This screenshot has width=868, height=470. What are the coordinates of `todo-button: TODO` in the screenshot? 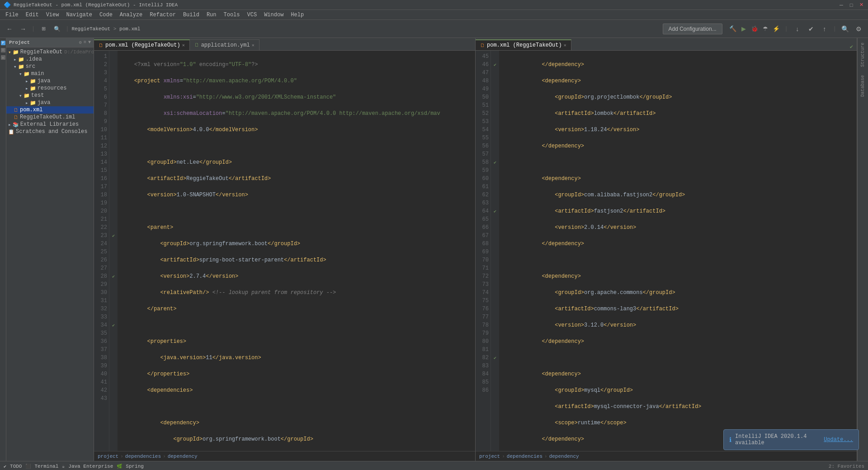 It's located at (16, 466).